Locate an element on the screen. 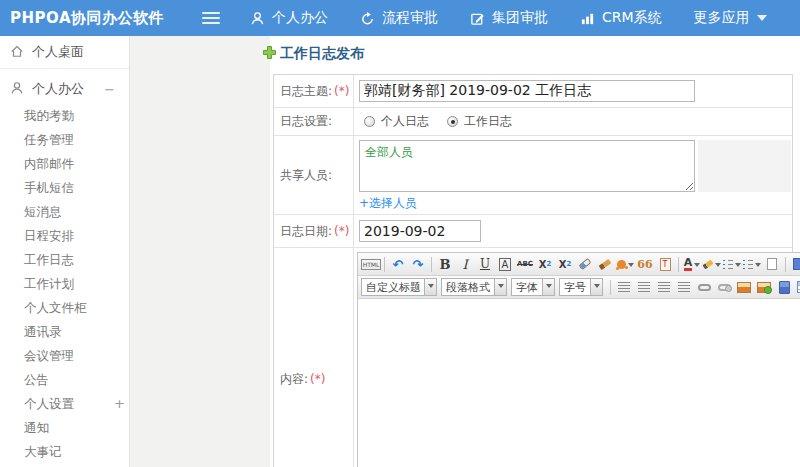  undo-button: ↶ is located at coordinates (398, 264).